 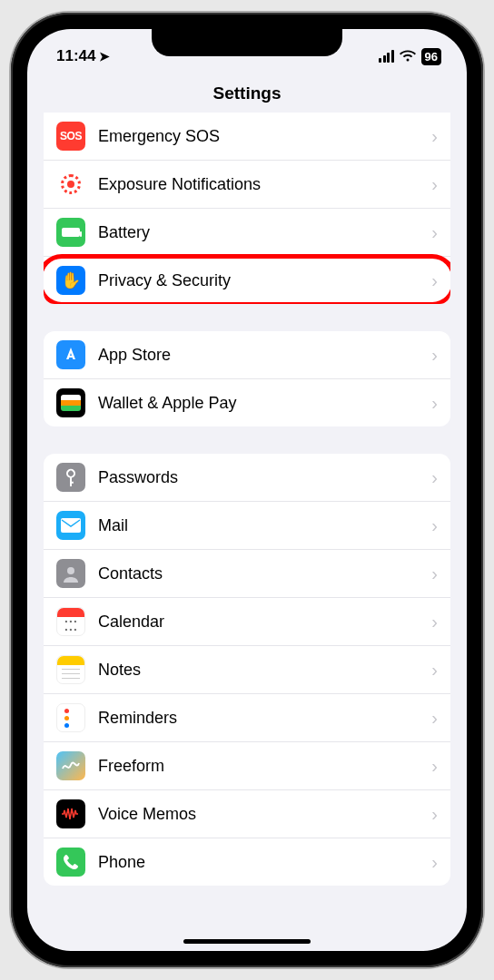 What do you see at coordinates (265, 573) in the screenshot?
I see `row-label: Contacts` at bounding box center [265, 573].